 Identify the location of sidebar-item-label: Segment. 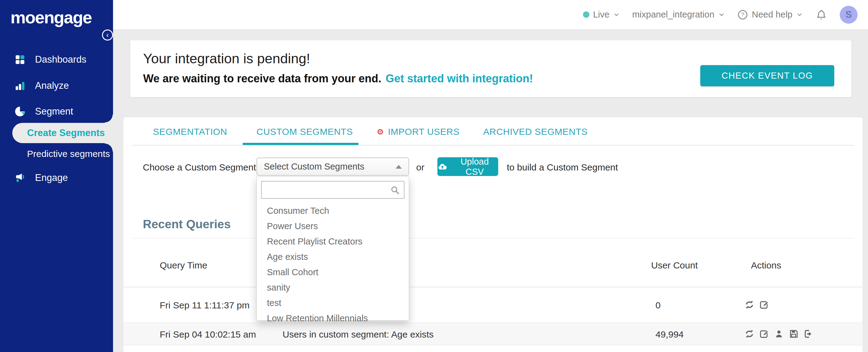
(54, 111).